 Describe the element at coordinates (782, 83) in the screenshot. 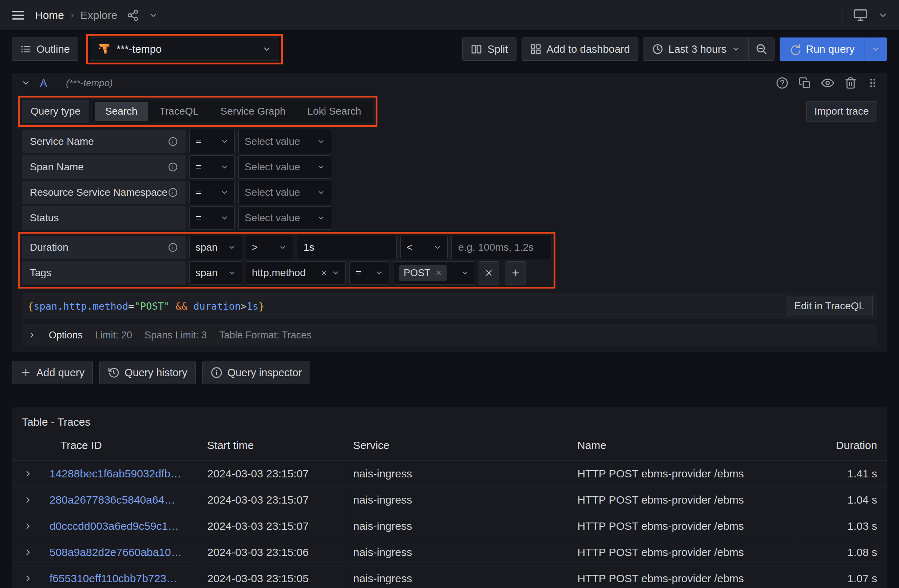

I see `help-icon` at that location.